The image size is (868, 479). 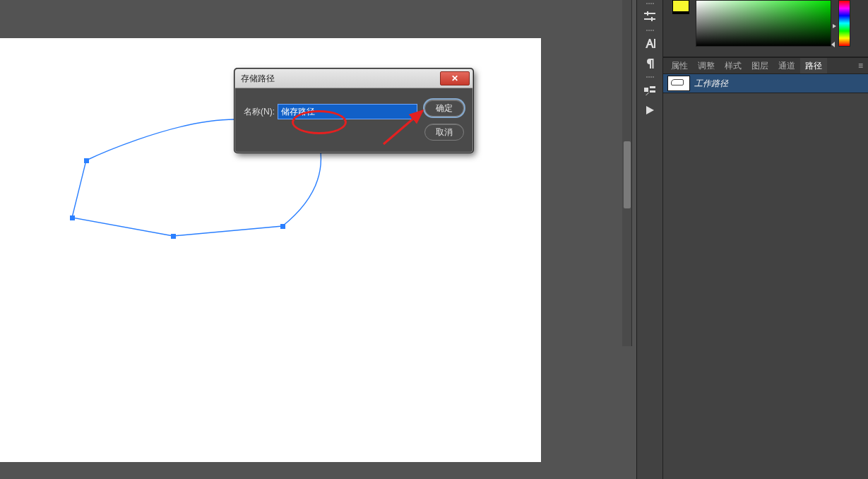 I want to click on path-item-label: 工作路径, so click(x=711, y=83).